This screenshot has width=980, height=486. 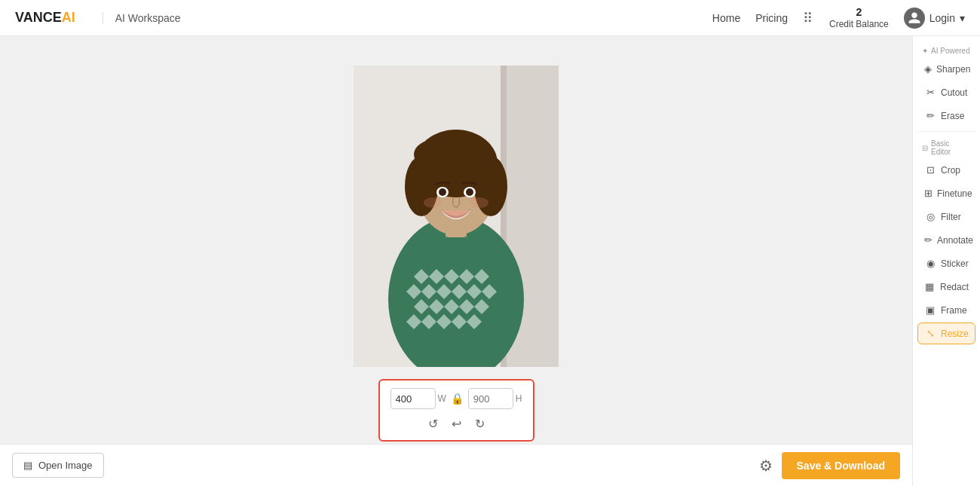 What do you see at coordinates (942, 18) in the screenshot?
I see `login-label: Login` at bounding box center [942, 18].